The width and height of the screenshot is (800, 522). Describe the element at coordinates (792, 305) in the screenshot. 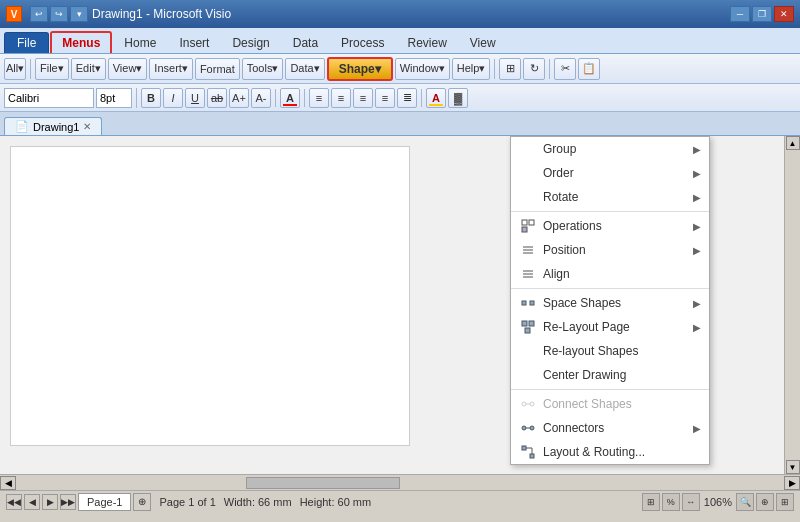

I see `right-scrollbar: ▲ ▼` at that location.